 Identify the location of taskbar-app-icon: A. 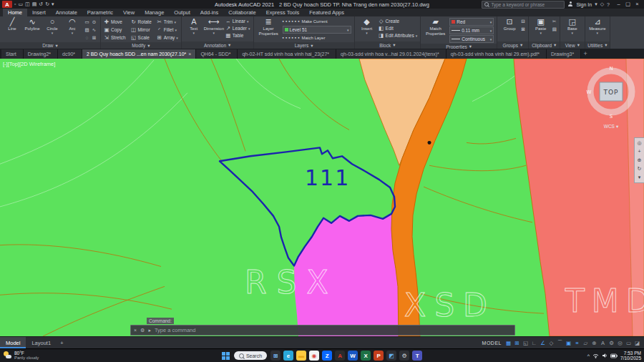
(340, 356).